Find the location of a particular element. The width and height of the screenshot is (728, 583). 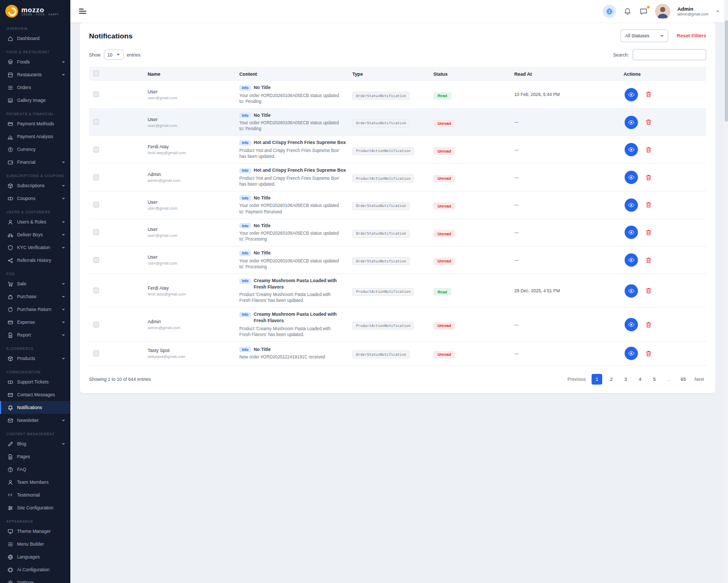

sidebar-item-restaurants: Restaurants is located at coordinates (35, 75).